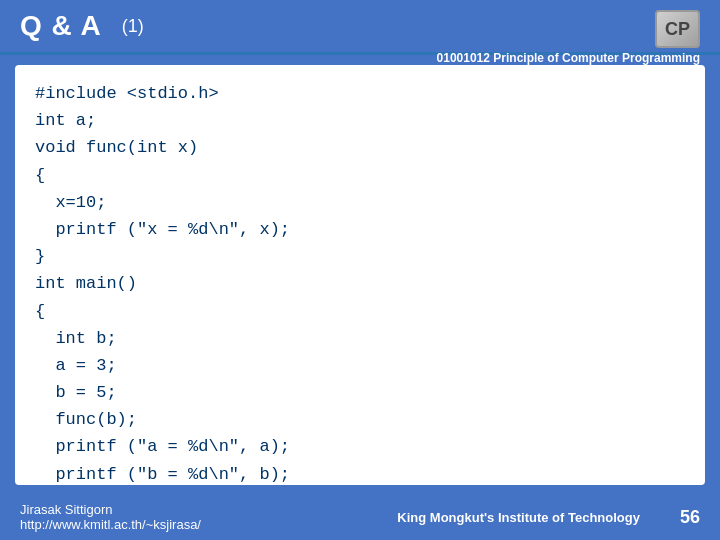 This screenshot has width=720, height=540. What do you see at coordinates (360, 284) in the screenshot?
I see `code-line: int main()` at bounding box center [360, 284].